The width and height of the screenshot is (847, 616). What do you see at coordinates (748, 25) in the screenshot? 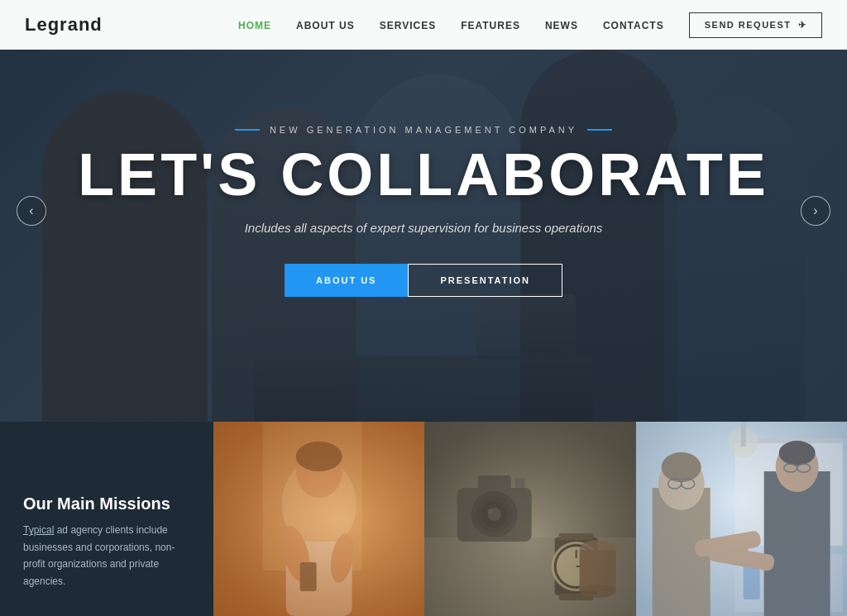
I see `send-request-label: SEND REQUEST` at bounding box center [748, 25].